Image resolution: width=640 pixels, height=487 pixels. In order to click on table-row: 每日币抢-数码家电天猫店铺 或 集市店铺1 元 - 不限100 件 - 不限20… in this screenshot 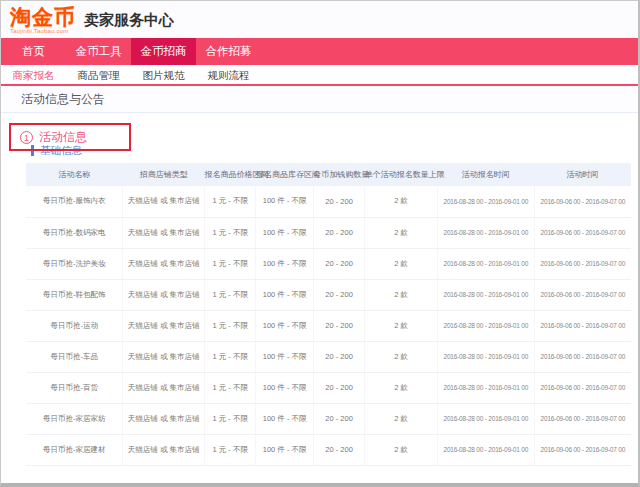, I will do `click(328, 232)`.